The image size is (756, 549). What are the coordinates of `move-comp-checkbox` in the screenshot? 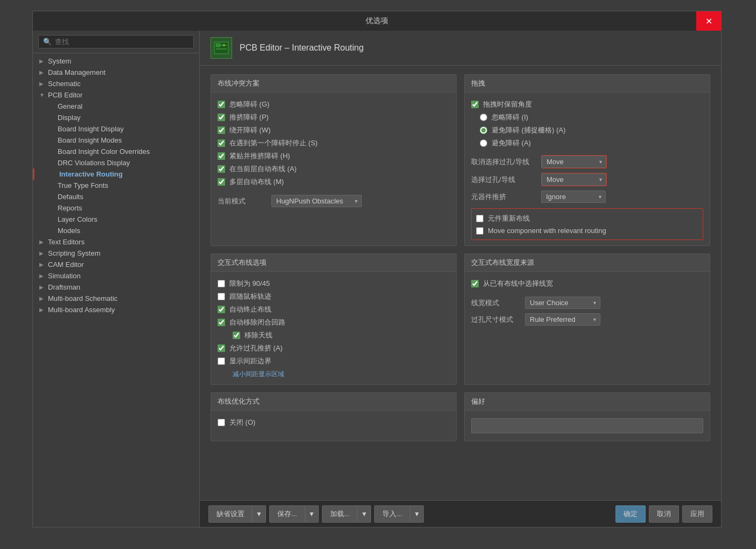 It's located at (480, 231).